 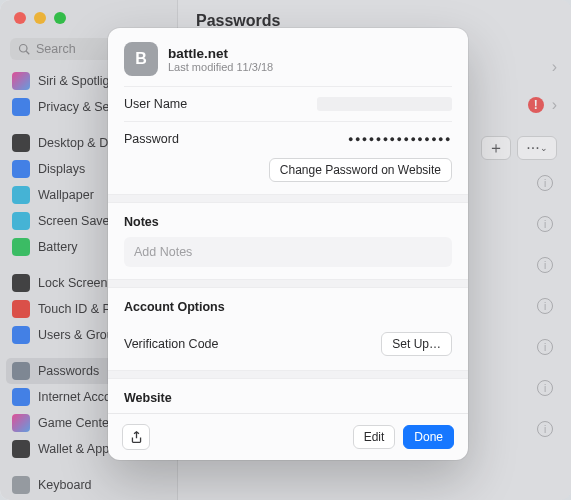 I want to click on username-value, so click(x=384, y=104).